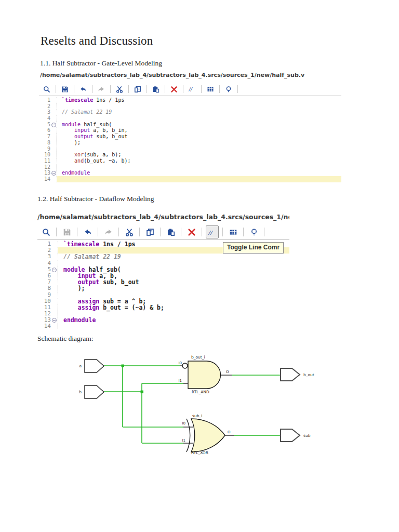 The height and width of the screenshot is (532, 399). What do you see at coordinates (45, 161) in the screenshot?
I see `line-number: 11` at bounding box center [45, 161].